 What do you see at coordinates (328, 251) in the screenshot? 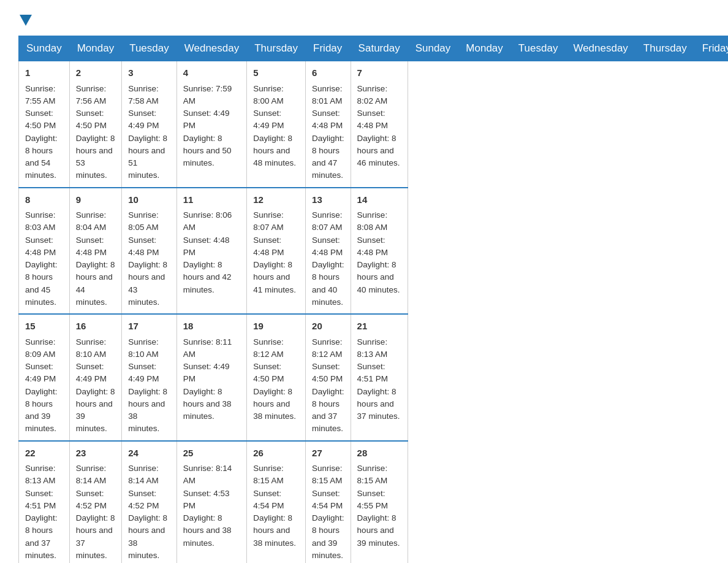
I see `calendar-cell: 13Sunrise: 8:07 AMSunset: 4:48 PMDayligh…` at bounding box center [328, 251].